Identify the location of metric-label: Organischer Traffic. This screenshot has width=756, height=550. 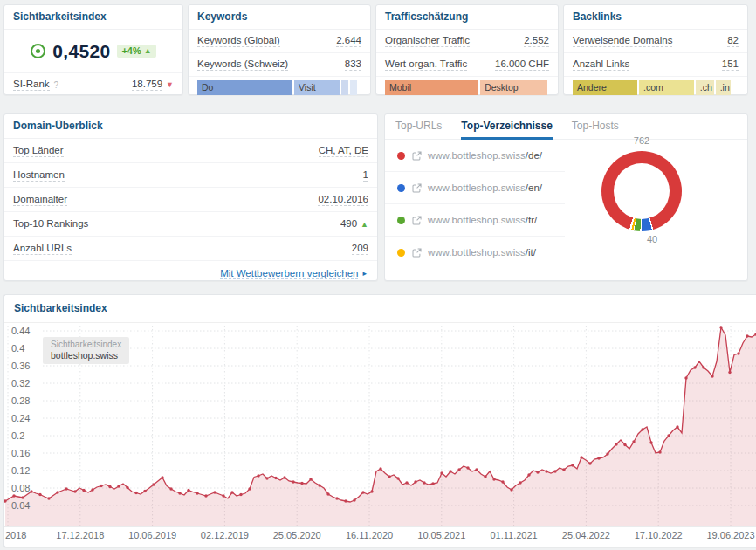
(428, 41).